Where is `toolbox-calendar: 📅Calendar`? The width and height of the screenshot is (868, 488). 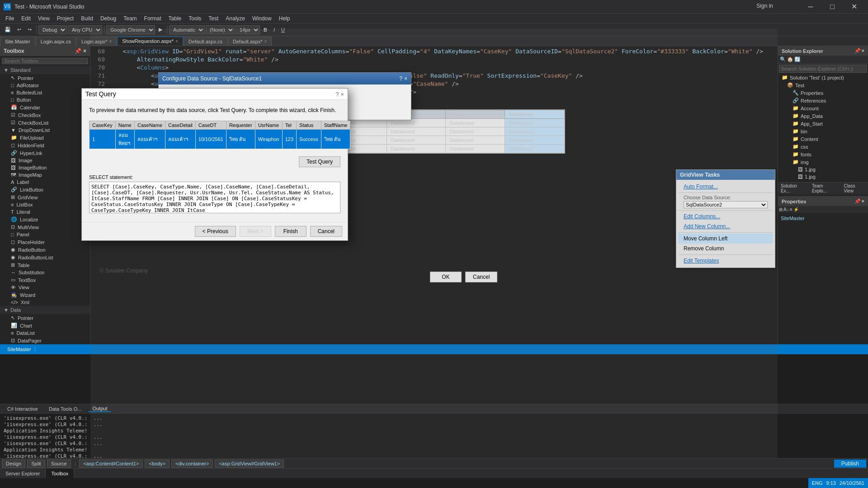 toolbox-calendar: 📅Calendar is located at coordinates (45, 108).